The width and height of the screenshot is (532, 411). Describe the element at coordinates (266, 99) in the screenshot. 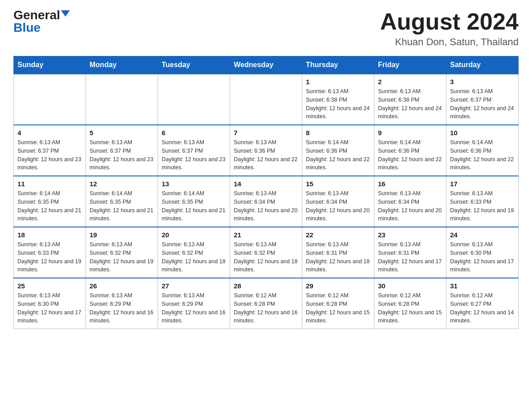

I see `calendar-week-row: 1Sunrise: 6:13 AMSunset: 6:38 PMDaylight…` at that location.